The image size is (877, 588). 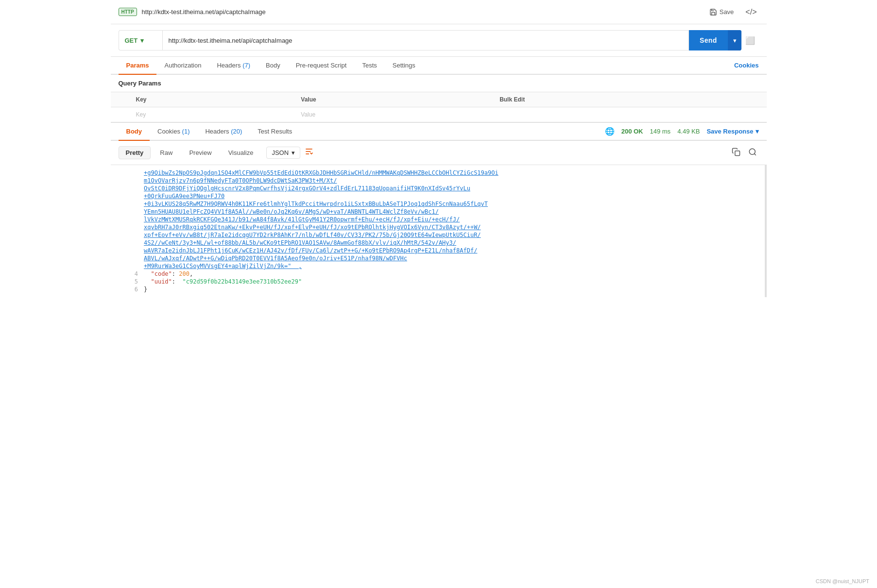 I want to click on save-button: Save, so click(x=722, y=12).